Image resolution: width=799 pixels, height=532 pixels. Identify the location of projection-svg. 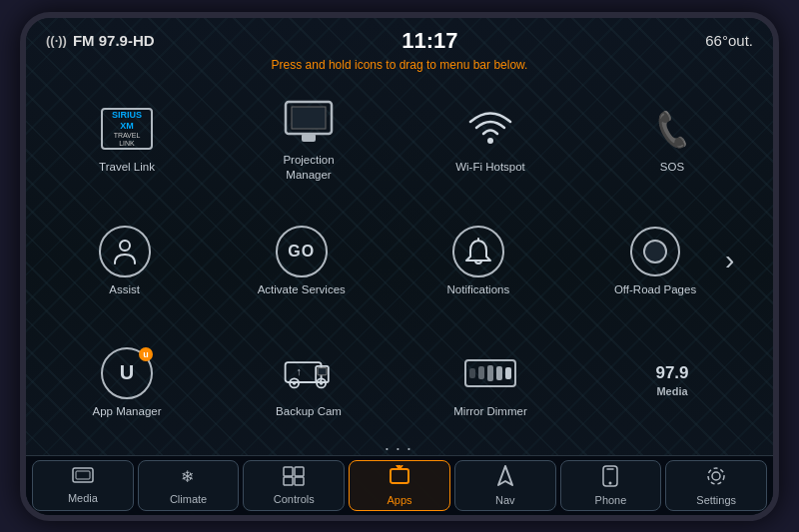
(309, 122).